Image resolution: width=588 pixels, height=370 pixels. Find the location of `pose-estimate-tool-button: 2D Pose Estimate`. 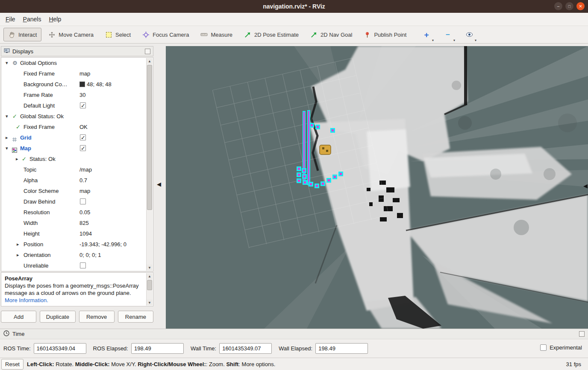

pose-estimate-tool-button: 2D Pose Estimate is located at coordinates (271, 35).